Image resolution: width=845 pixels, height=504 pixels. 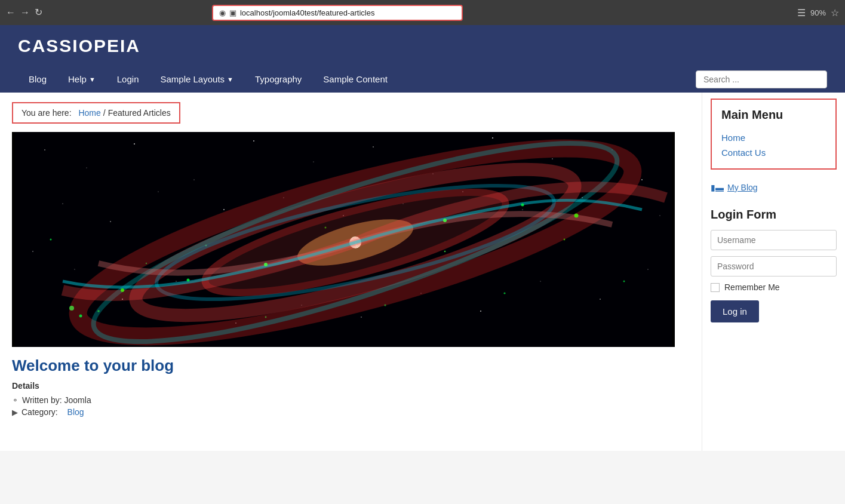 I want to click on category-prefix: Category:, so click(x=39, y=412).